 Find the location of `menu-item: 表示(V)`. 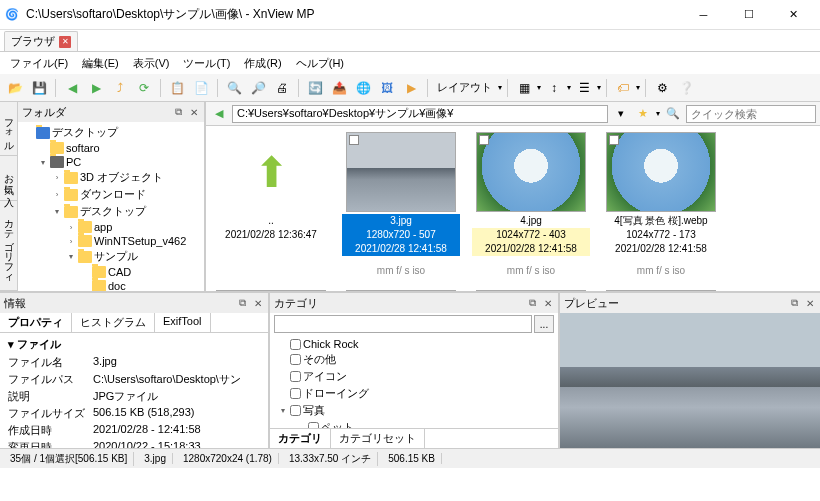

menu-item: 表示(V) is located at coordinates (152, 64).